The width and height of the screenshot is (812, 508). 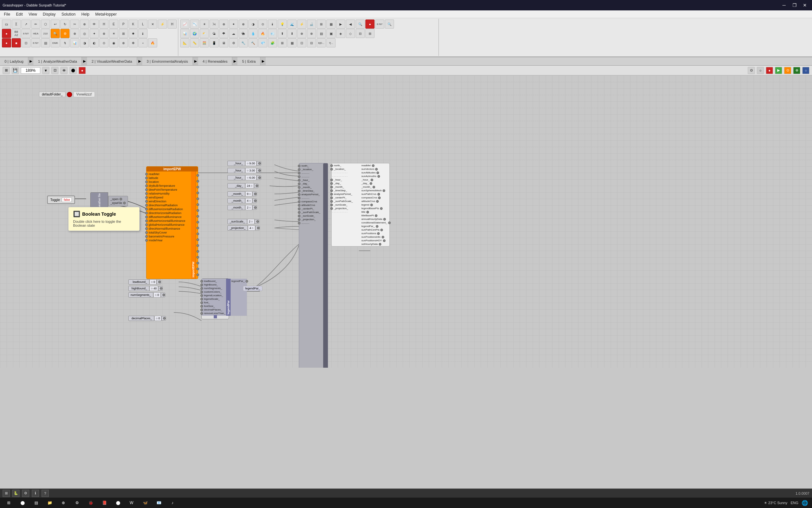 I want to click on tb-e3-3: 🧮, so click(x=204, y=43).